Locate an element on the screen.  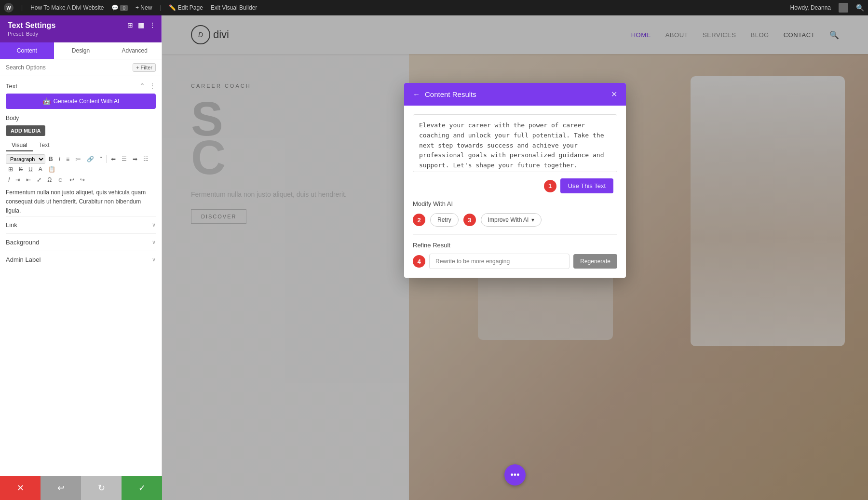
modify-label: Modify With AI is located at coordinates (515, 203).